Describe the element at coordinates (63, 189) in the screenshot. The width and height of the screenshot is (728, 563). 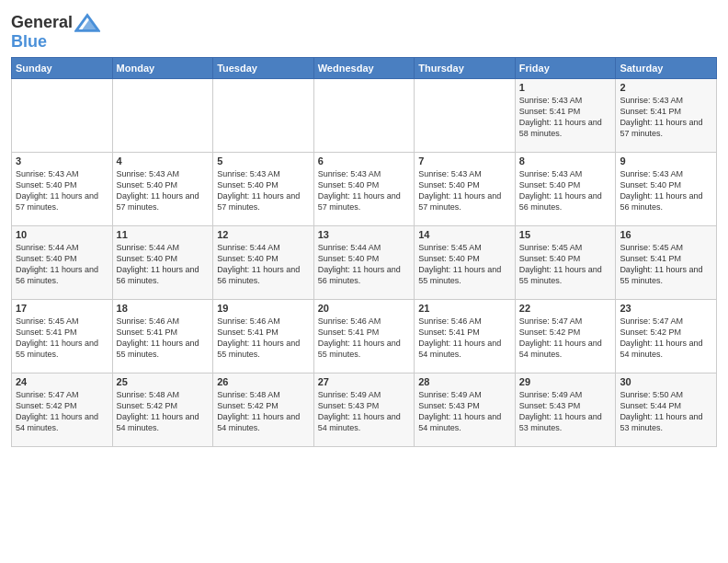
I see `calendar-cell: 3Sunrise: 5:43 AM Sunset: 5:40 PM Daylig…` at that location.